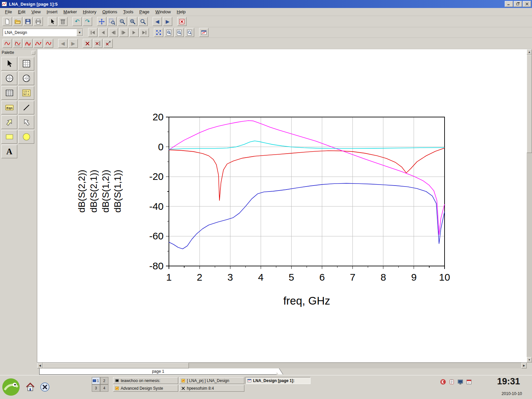  Describe the element at coordinates (63, 43) in the screenshot. I see `prev-trace-button: ◀` at that location.